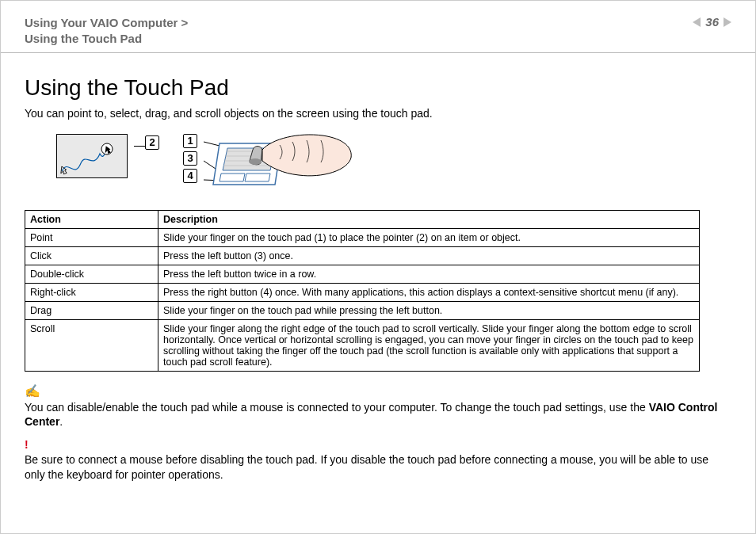  I want to click on cell-action: Drag, so click(92, 311).